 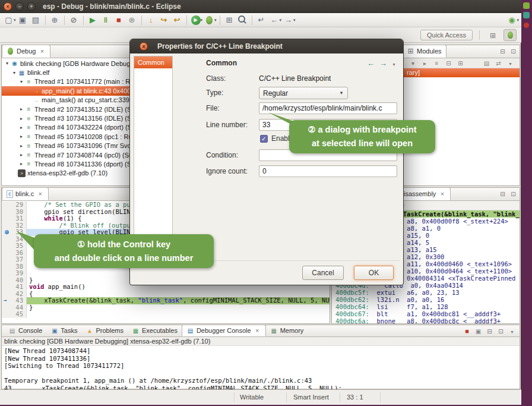 What do you see at coordinates (74, 20) in the screenshot?
I see `skip-breakpoints-icon` at bounding box center [74, 20].